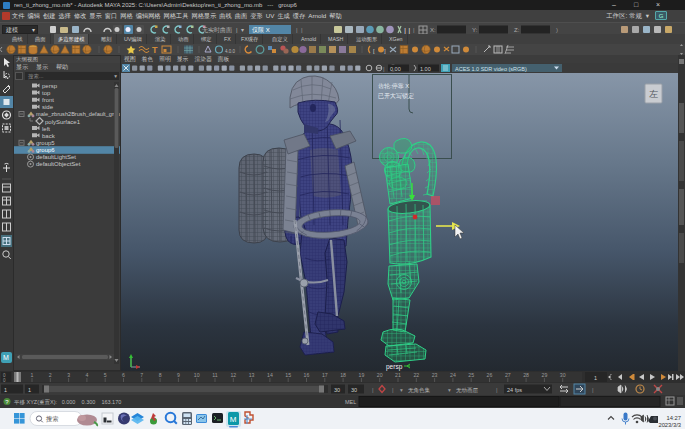  I want to click on svg-text: ACES 1.0 SDR video (sRGB), so click(491, 69).